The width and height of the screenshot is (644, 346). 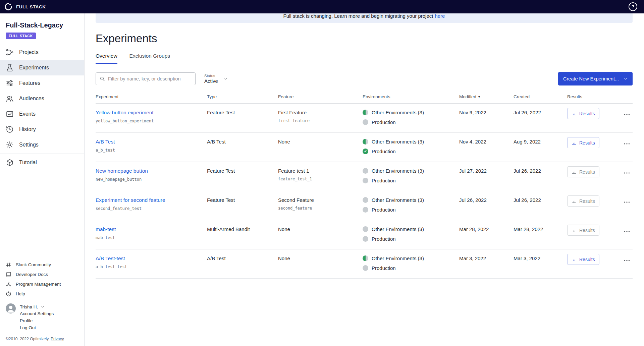 What do you see at coordinates (364, 264) in the screenshot?
I see `table-row: A/B Test-test a_b_test-test A/B Test Non…` at bounding box center [364, 264].